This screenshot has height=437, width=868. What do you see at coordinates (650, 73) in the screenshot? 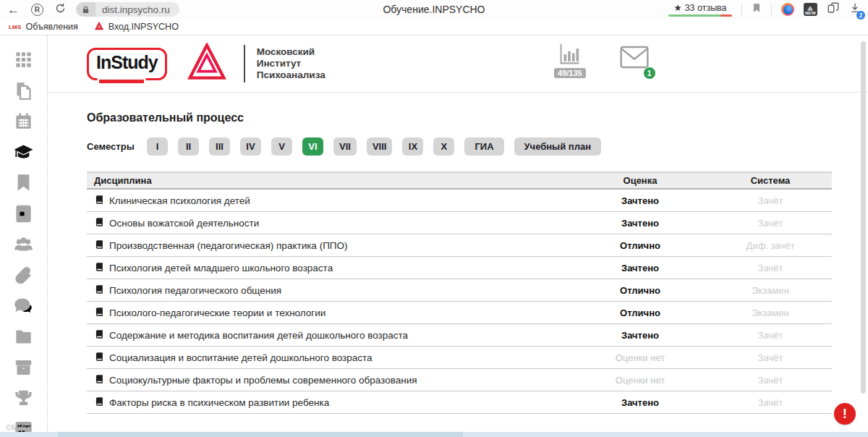
I see `mail-unread-badge: 1` at bounding box center [650, 73].